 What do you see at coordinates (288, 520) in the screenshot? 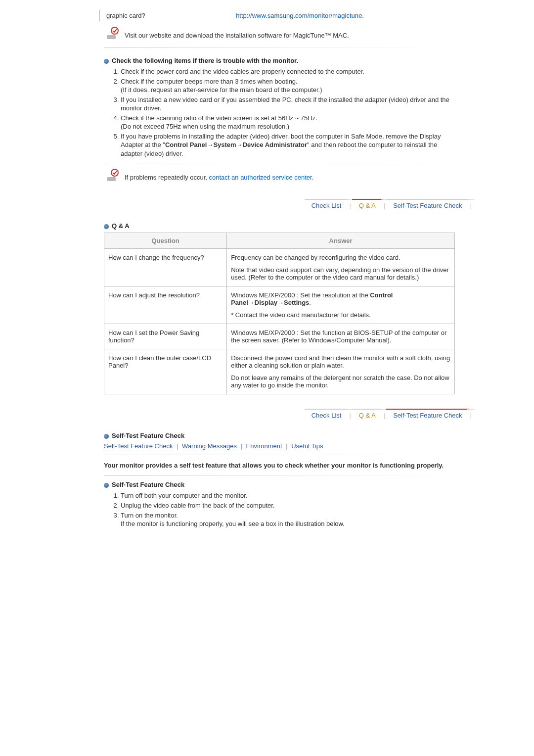
I see `selftest-step-3: Turn on the monitor. If the monitor is f…` at bounding box center [288, 520].